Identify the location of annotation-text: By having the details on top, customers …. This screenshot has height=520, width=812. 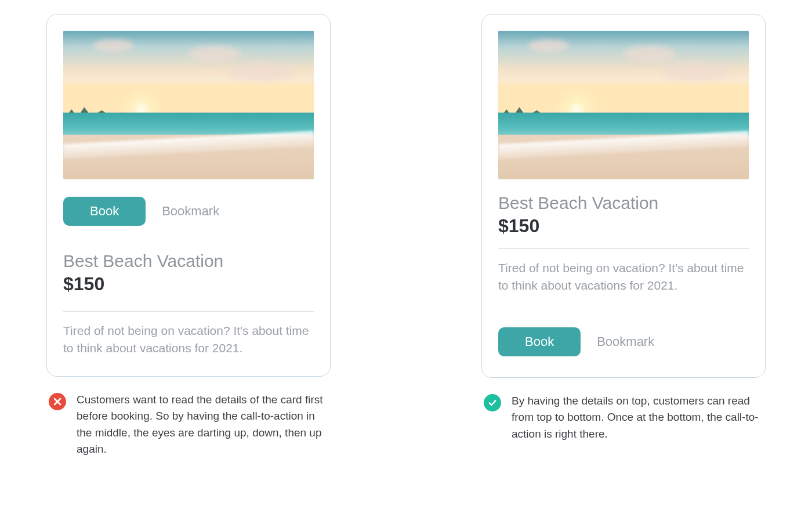
(637, 418).